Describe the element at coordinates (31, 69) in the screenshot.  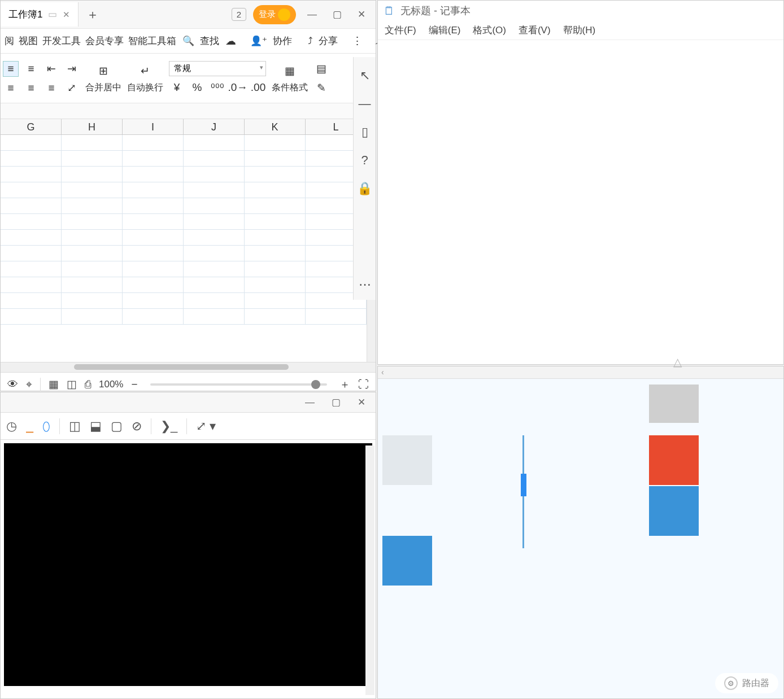
I see `align-center-icon: ≡` at that location.